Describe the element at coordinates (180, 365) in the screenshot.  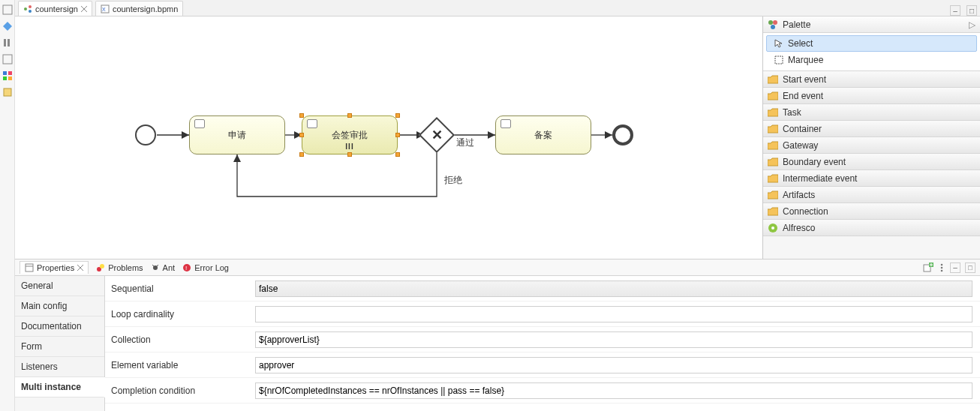
I see `field-label-element-variable: Element variable` at that location.